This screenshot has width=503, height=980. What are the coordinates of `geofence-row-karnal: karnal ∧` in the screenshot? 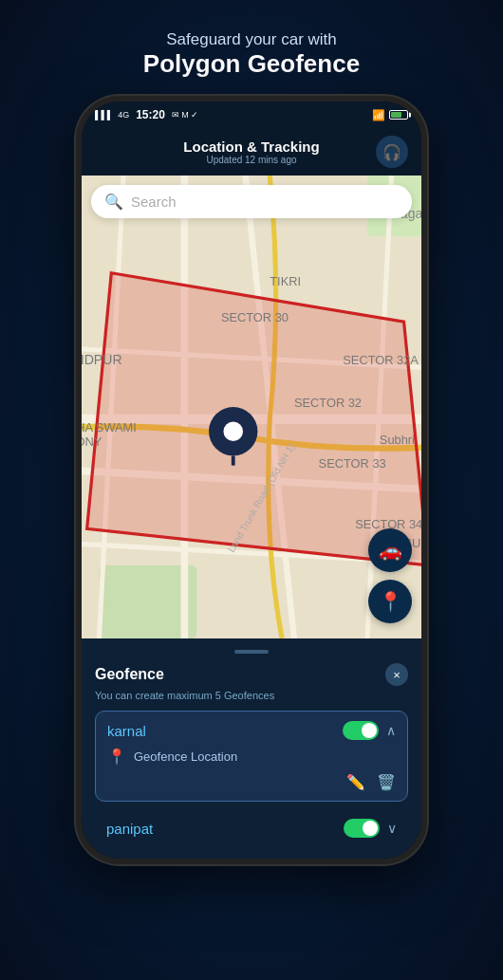 It's located at (252, 730).